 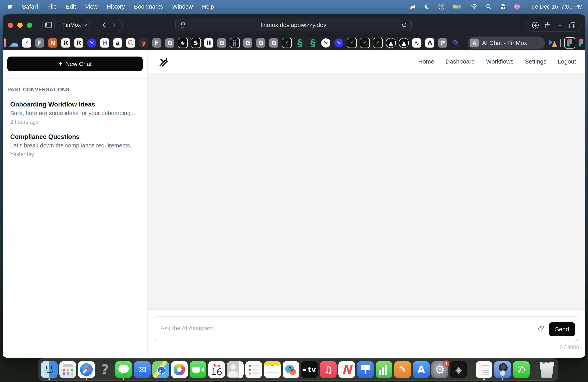 I want to click on chat-input, so click(x=367, y=329).